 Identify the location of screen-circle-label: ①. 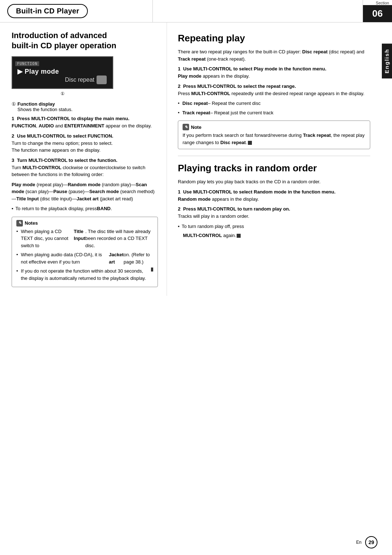
(62, 94).